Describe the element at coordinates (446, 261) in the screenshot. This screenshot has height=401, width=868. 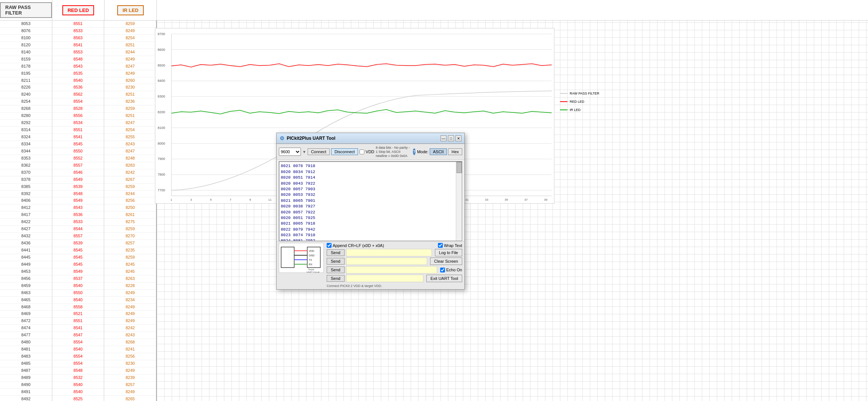
I see `clear-screen-button: Clear Screen` at that location.